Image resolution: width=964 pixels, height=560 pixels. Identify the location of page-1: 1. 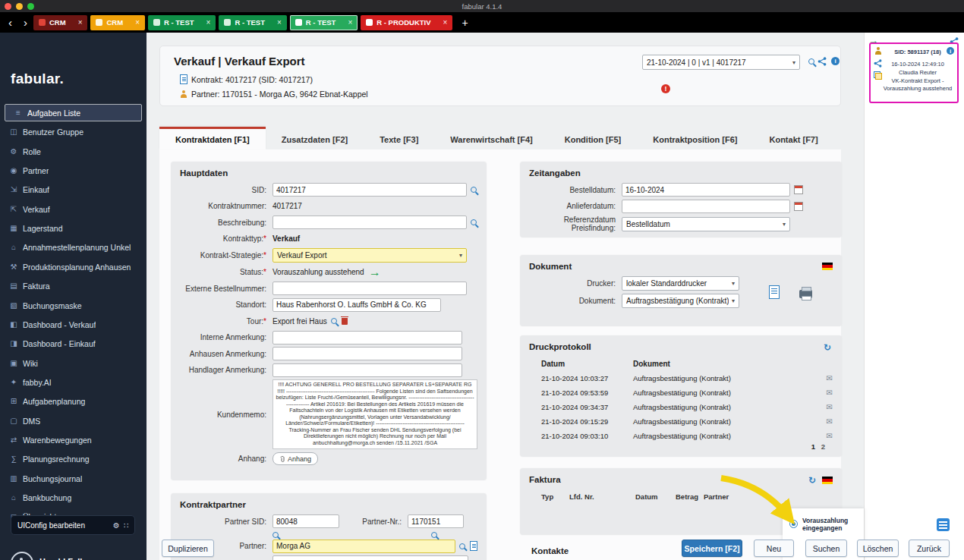
(814, 446).